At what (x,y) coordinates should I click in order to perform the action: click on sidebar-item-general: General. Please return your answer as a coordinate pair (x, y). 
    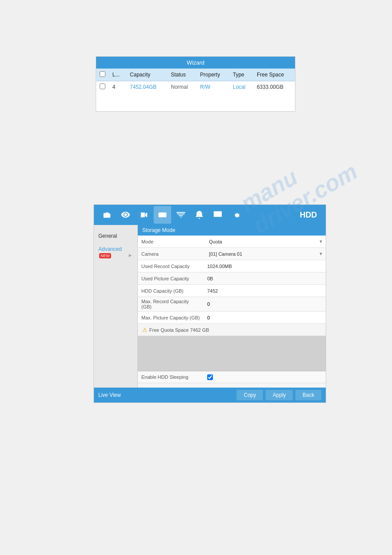
    Looking at the image, I should click on (116, 236).